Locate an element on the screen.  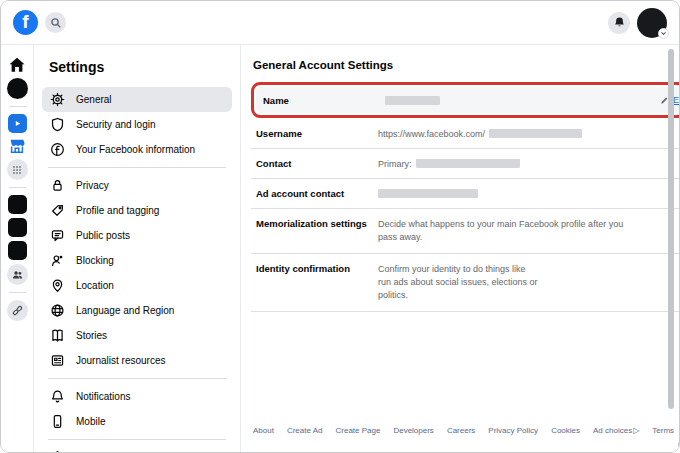
profile-avatar is located at coordinates (652, 23).